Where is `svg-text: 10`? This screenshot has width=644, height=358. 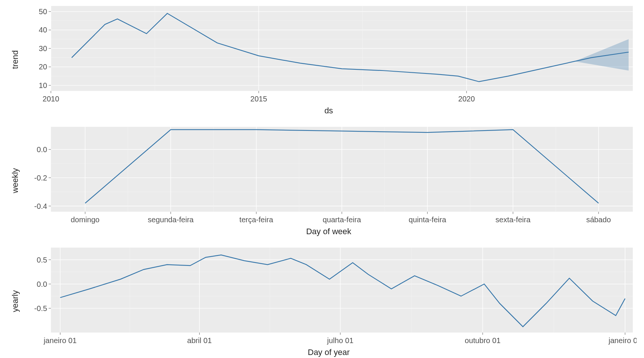 svg-text: 10 is located at coordinates (43, 85).